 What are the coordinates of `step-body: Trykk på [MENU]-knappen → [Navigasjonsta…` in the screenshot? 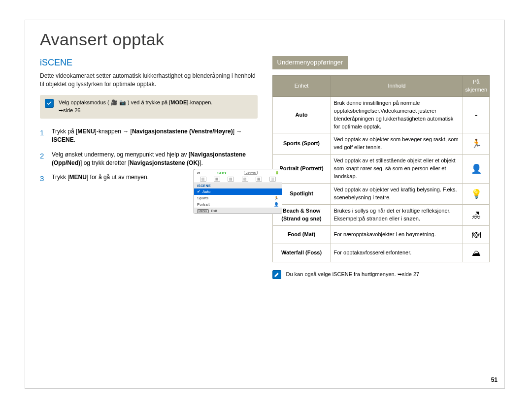 It's located at (155, 136).